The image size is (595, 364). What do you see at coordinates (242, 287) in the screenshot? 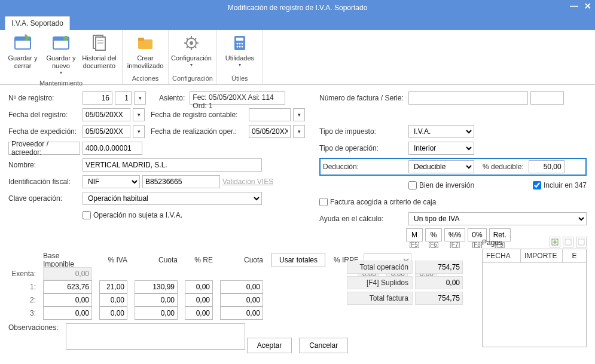
I see `r1-cuota2-input` at bounding box center [242, 287].